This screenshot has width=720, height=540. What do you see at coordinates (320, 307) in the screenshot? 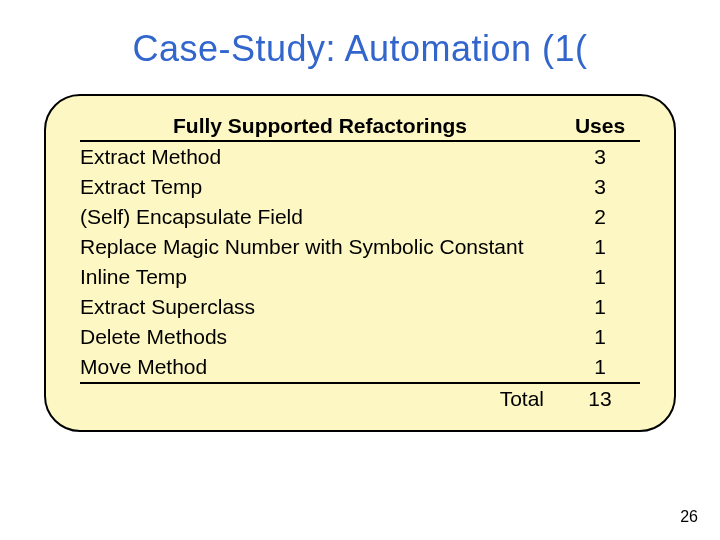
I see `cell-name: Extract Superclass` at bounding box center [320, 307].